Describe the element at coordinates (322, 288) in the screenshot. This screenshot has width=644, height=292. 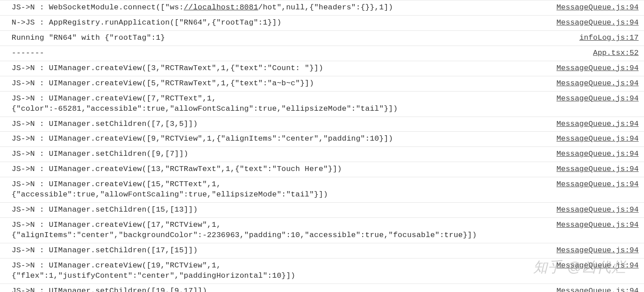
I see `console-log-row: JS->N : UIManager.setChildren([19,[9,17]…` at that location.